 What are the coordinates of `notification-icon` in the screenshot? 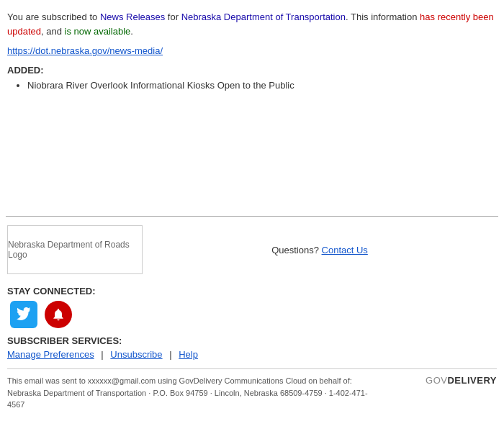 It's located at (58, 314).